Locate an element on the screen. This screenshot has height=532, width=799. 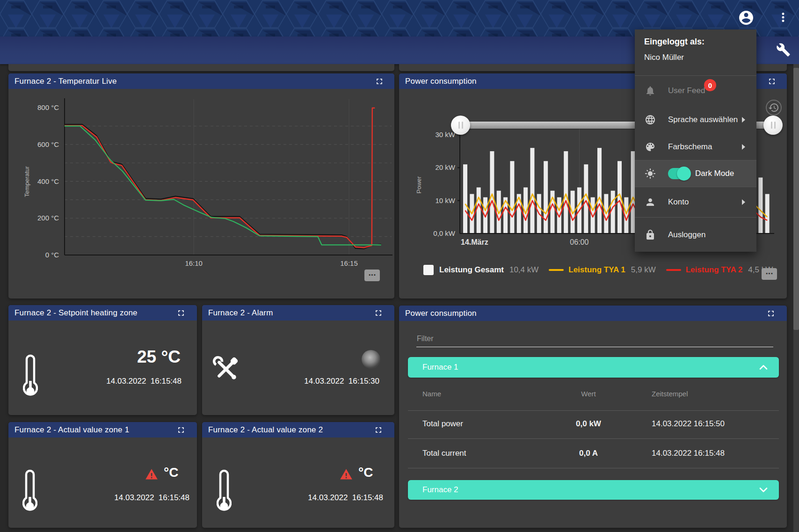
notification-badge: 0 is located at coordinates (710, 85).